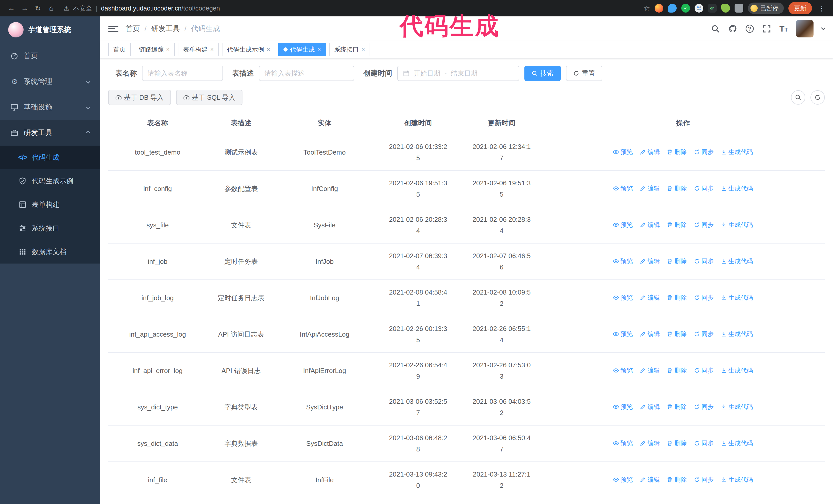 This screenshot has height=504, width=833. Describe the element at coordinates (50, 158) in the screenshot. I see `sidebar-item-codegen: </> 代码生成` at that location.